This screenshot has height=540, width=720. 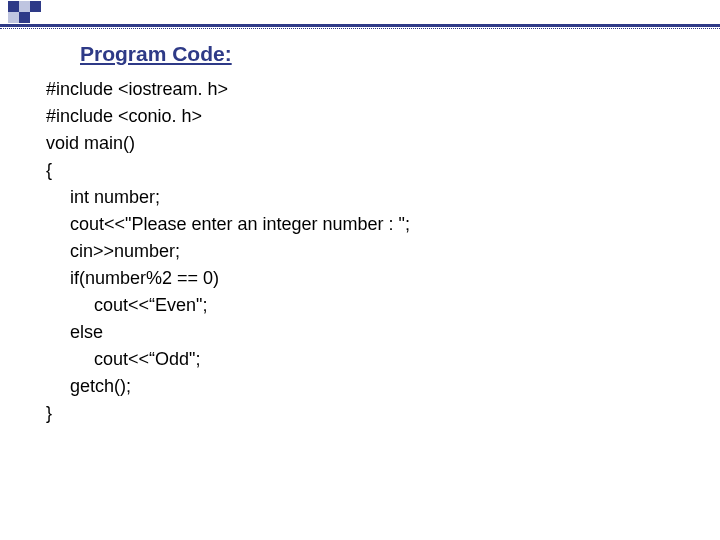 I want to click on page-title: Program Code:, so click(x=385, y=54).